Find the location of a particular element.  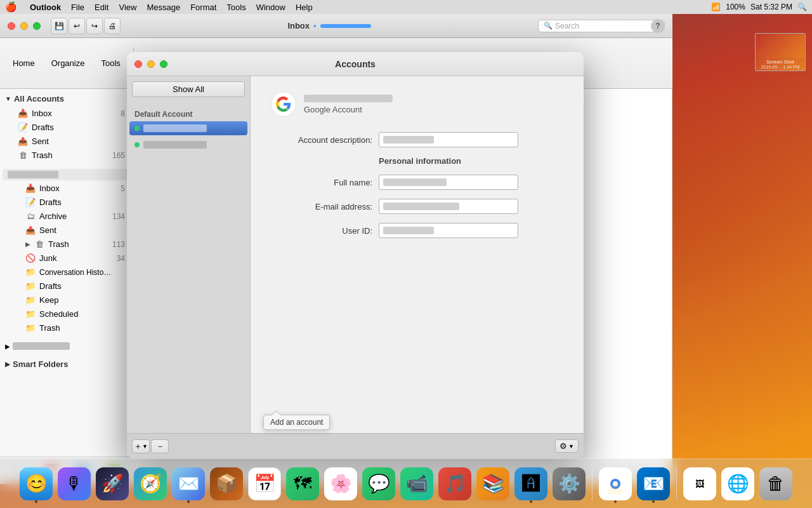

sidebar-item-trash-3: 📁 Trash is located at coordinates (66, 328).